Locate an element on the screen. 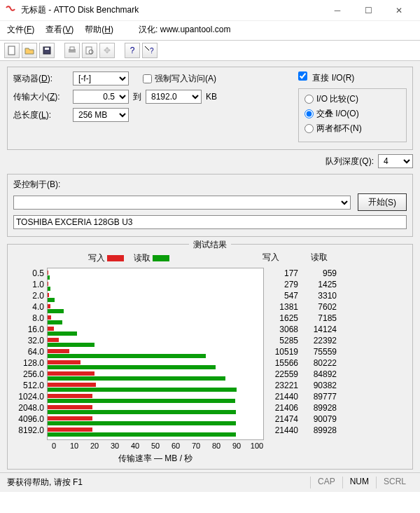  controlled-by-select is located at coordinates (182, 203).